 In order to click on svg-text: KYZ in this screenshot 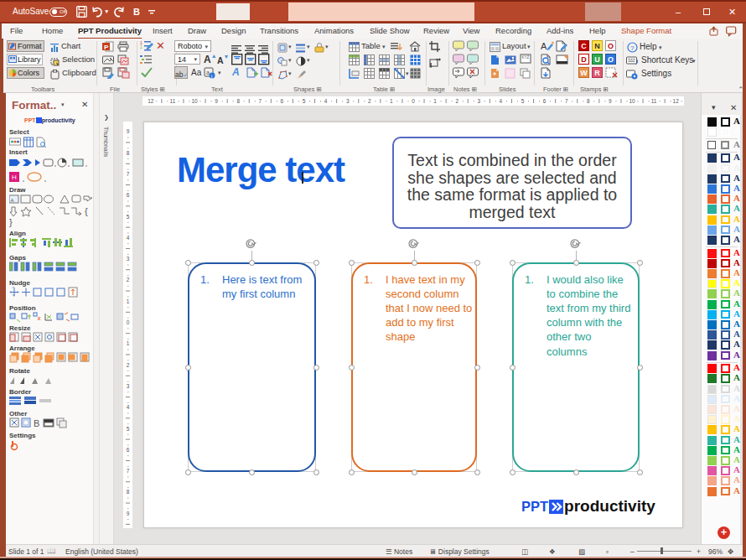, I will do `click(526, 57)`.